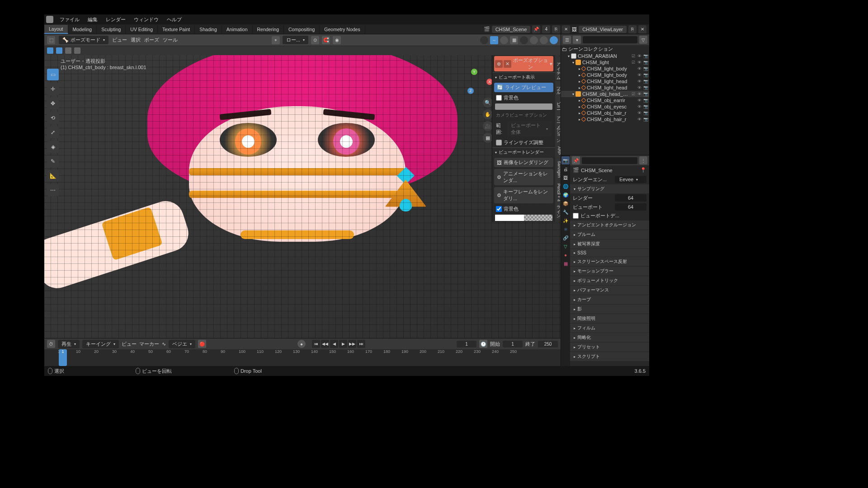 The width and height of the screenshot is (868, 488). Describe the element at coordinates (546, 29) in the screenshot. I see `scene-count: 4` at that location.